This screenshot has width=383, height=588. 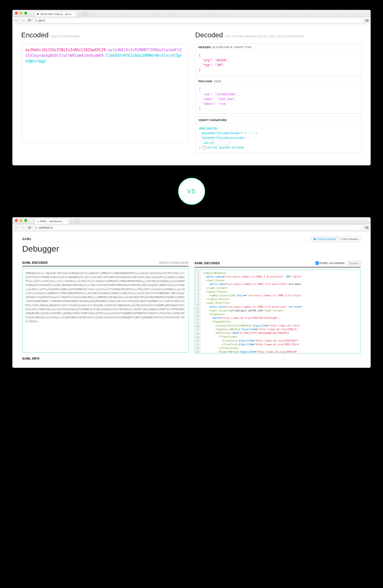 I want to click on vs-badge: VS, so click(x=192, y=191).